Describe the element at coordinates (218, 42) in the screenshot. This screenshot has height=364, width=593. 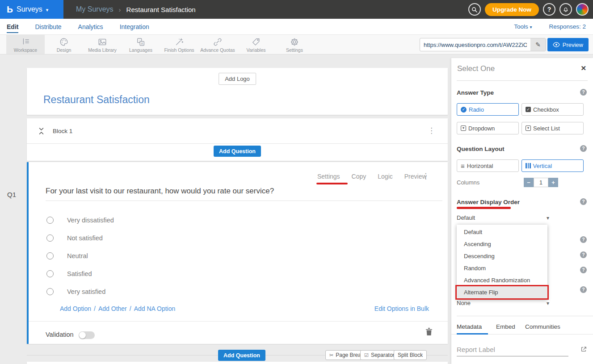
I see `chain-link-icon` at that location.